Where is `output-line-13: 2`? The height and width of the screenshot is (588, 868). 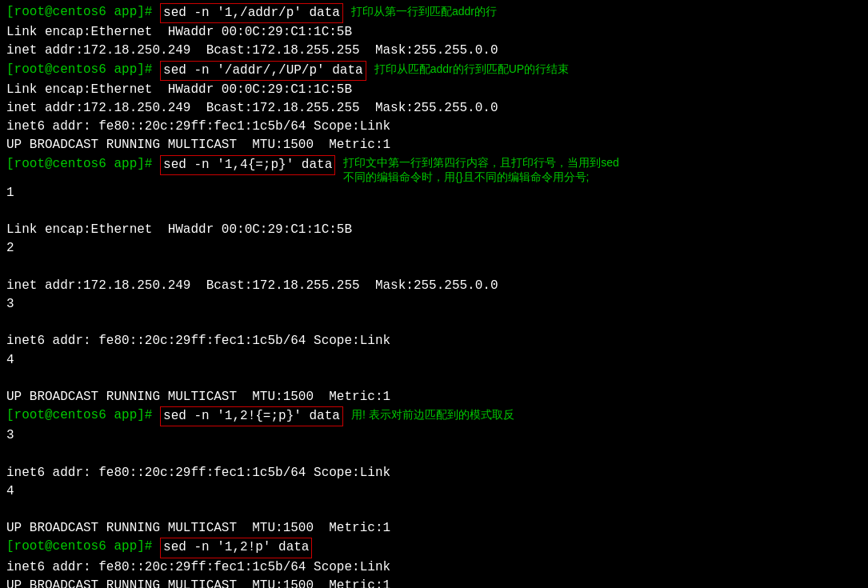 output-line-13: 2 is located at coordinates (434, 248).